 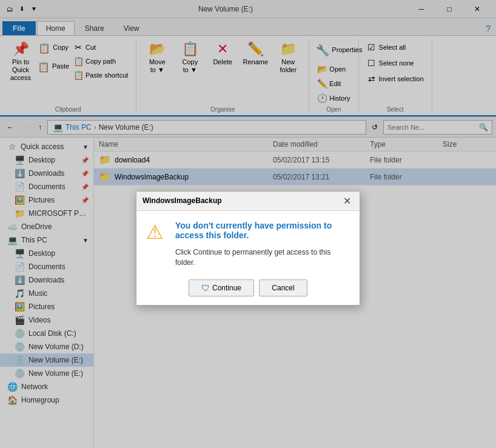 What do you see at coordinates (248, 243) in the screenshot?
I see `dialog-body: ⚠ You don't currently have permission to…` at bounding box center [248, 243].